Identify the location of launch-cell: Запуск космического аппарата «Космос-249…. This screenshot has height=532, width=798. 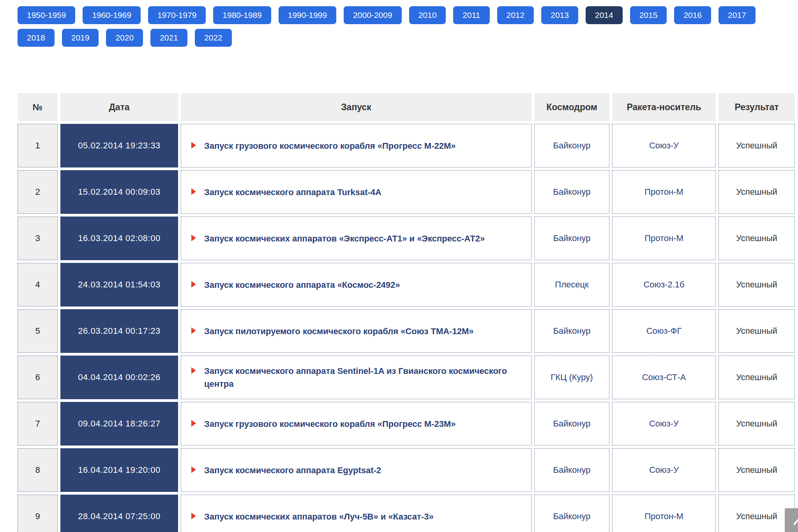
(356, 285).